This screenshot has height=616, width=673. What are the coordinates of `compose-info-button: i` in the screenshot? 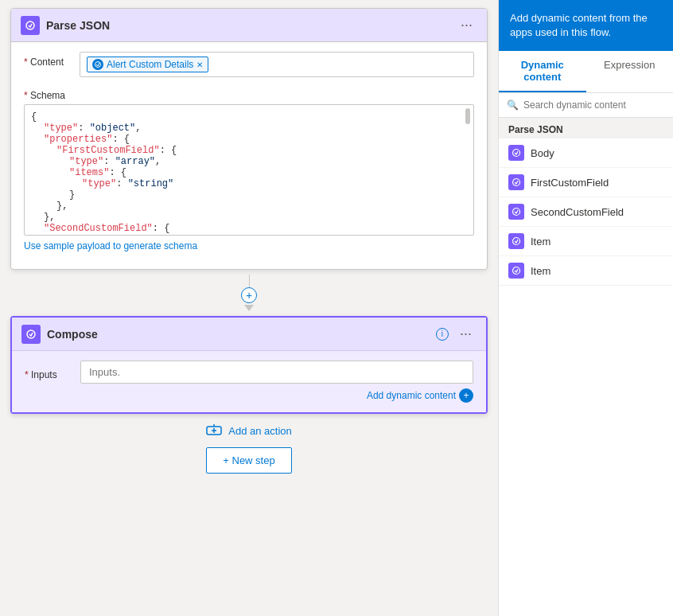 It's located at (442, 334).